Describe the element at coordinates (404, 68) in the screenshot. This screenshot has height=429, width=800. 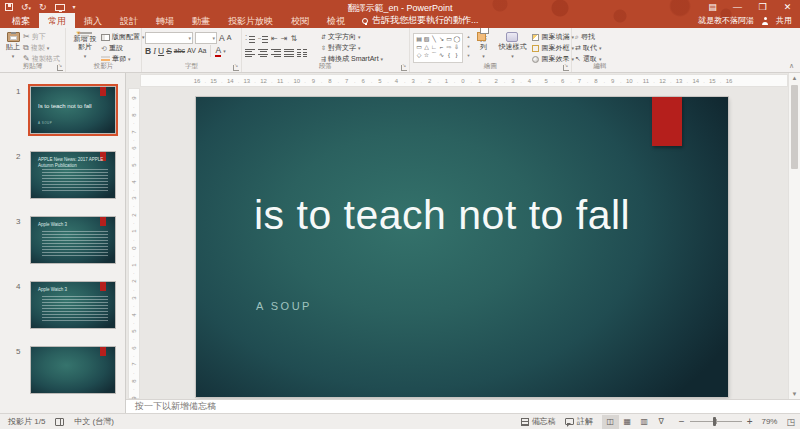
I see `paragraph-dialog-launcher` at that location.